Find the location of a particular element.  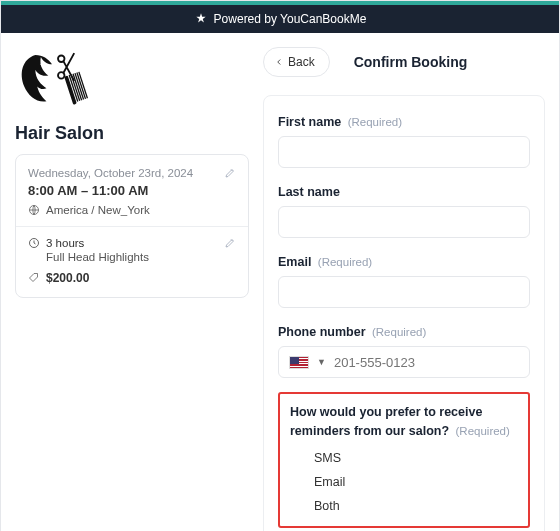

business-name: Hair Salon is located at coordinates (132, 134).